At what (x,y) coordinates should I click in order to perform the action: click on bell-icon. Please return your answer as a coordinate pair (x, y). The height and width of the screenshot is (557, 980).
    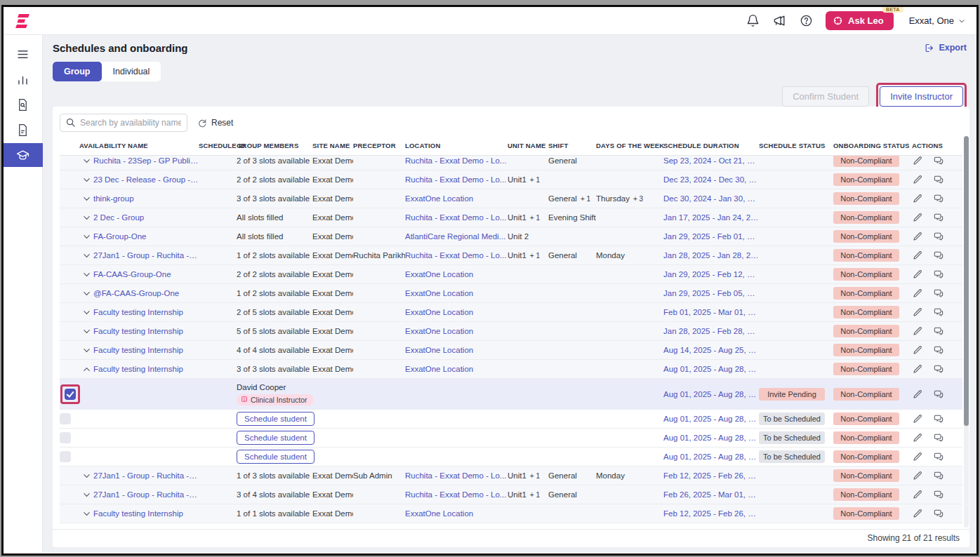
    Looking at the image, I should click on (753, 21).